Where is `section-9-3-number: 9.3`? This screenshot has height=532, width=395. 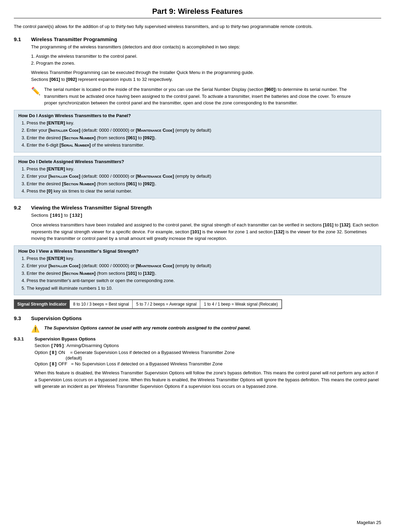
section-9-3-number: 9.3 is located at coordinates (22, 318).